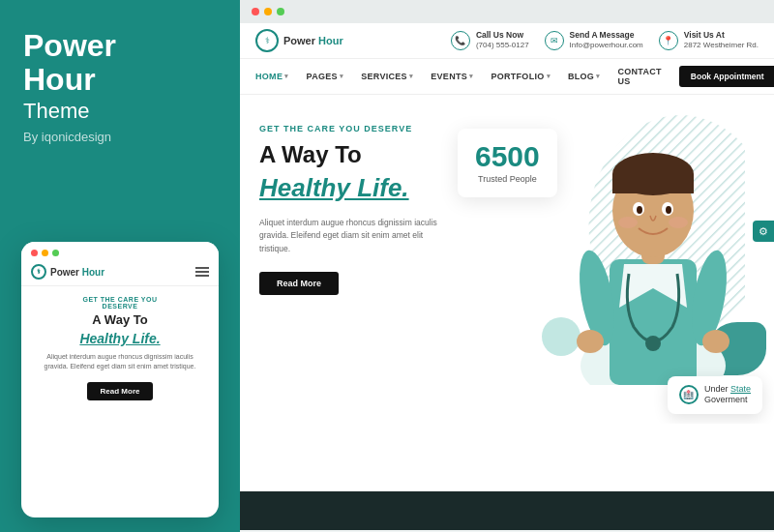  What do you see at coordinates (639, 76) in the screenshot?
I see `nav-contact: CONTACT US` at bounding box center [639, 76].